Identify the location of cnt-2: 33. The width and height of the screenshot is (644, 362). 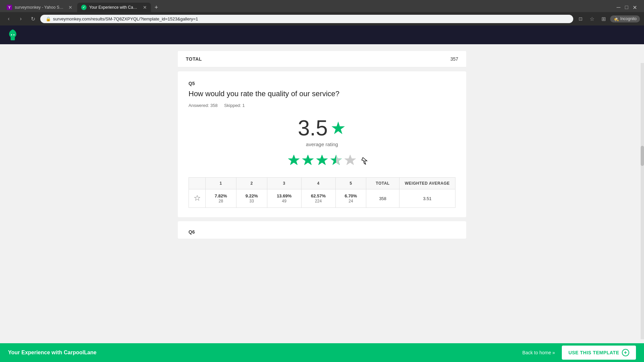
(252, 201).